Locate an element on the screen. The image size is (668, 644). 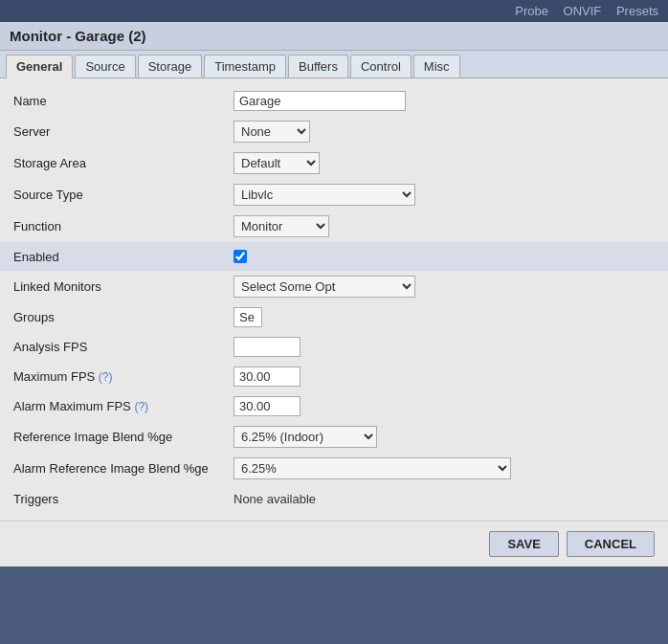
field-name is located at coordinates (444, 101).